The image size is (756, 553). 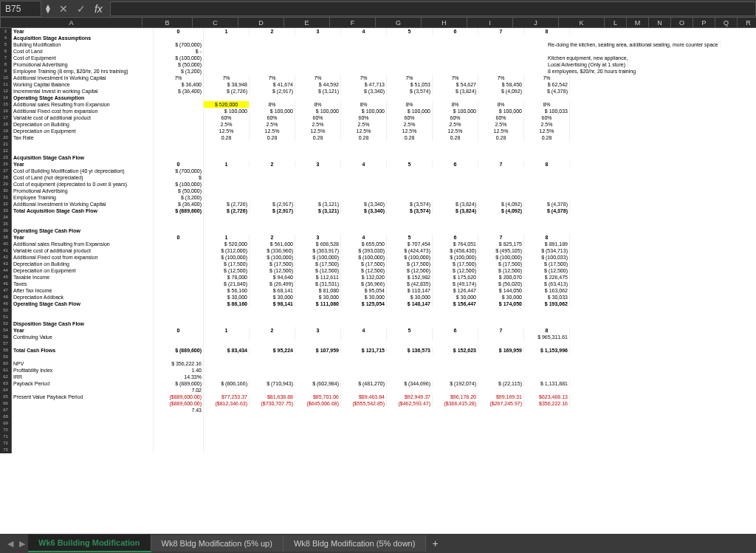 I want to click on cell: Additional Investment in Working Capital, so click(x=83, y=78).